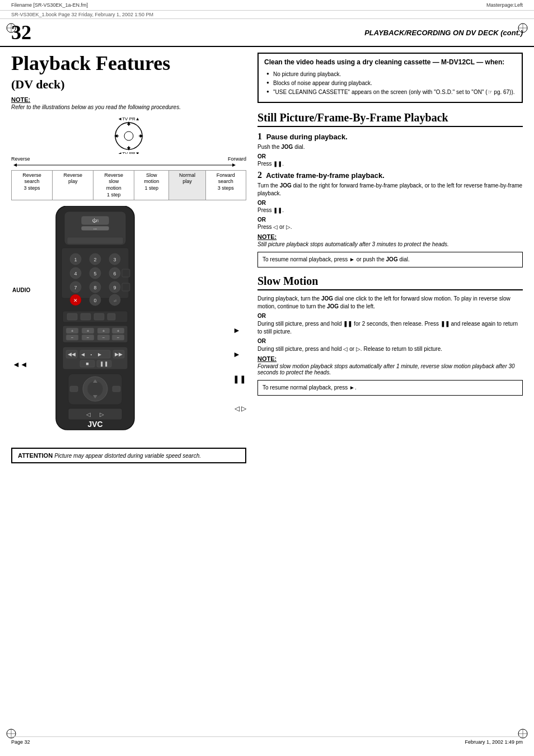 This screenshot has height=756, width=534. What do you see at coordinates (129, 186) in the screenshot?
I see `speed-table: Reversesearch3 steps Reverseplay Reverse…` at bounding box center [129, 186].